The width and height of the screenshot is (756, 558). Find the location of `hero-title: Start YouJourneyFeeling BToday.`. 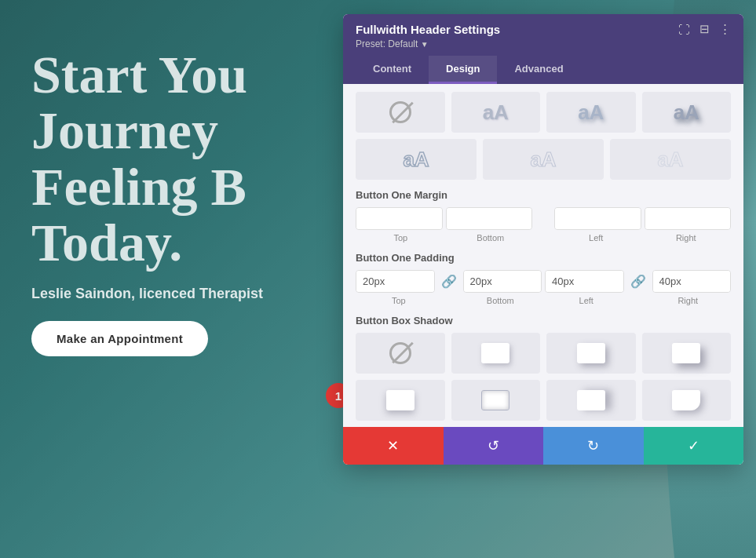

hero-title: Start YouJourneyFeeling BToday. is located at coordinates (148, 159).